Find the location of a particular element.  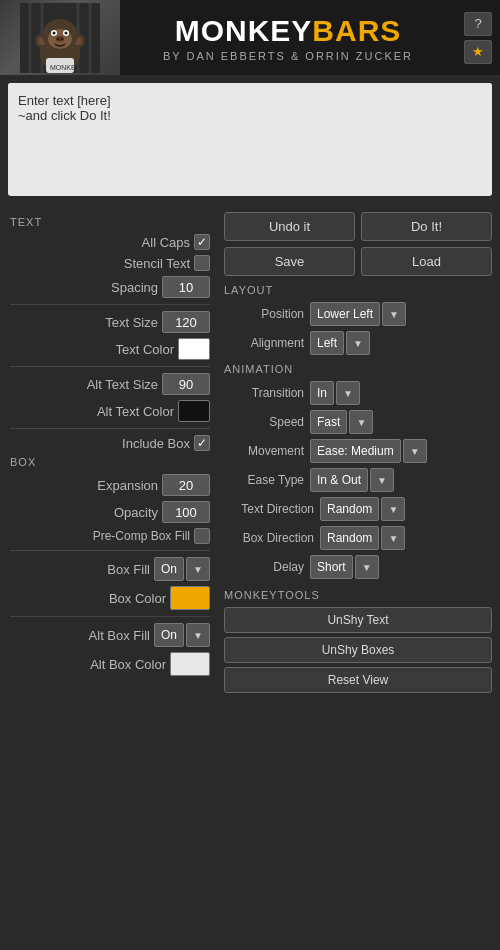

header-subtitle: BY DAN EBBERTS & ORRIN ZUCKER is located at coordinates (288, 56).